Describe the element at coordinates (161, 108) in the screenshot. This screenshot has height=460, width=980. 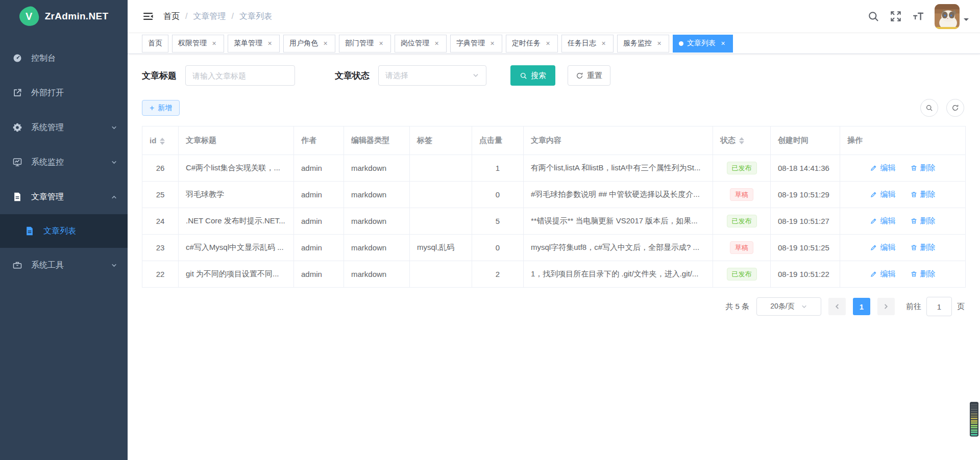
I see `add-button: + 新增` at that location.